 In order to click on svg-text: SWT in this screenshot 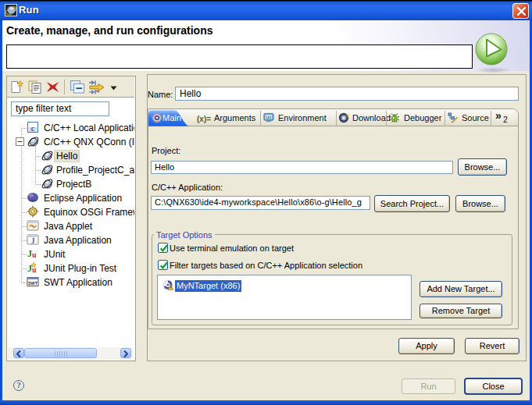, I will do `click(33, 283)`.